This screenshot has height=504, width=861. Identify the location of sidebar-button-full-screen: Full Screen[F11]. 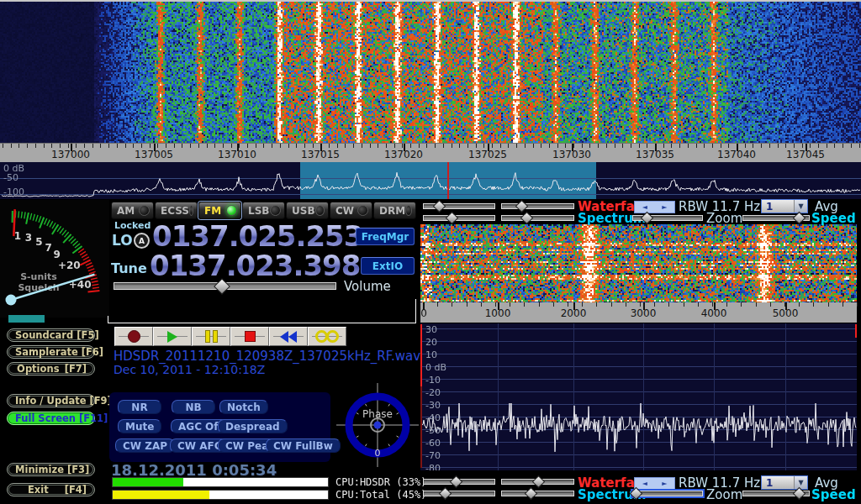
(50, 418).